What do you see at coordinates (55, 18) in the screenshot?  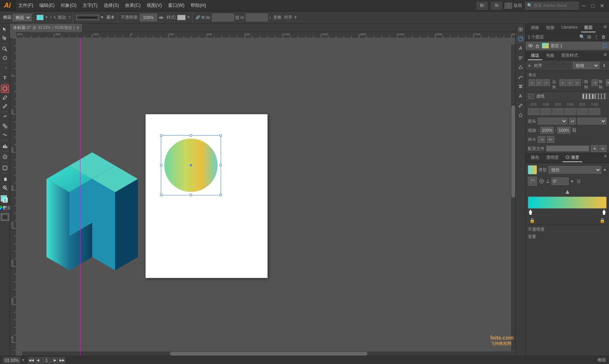 I see `stroke-edit-icon: ✎` at bounding box center [55, 18].